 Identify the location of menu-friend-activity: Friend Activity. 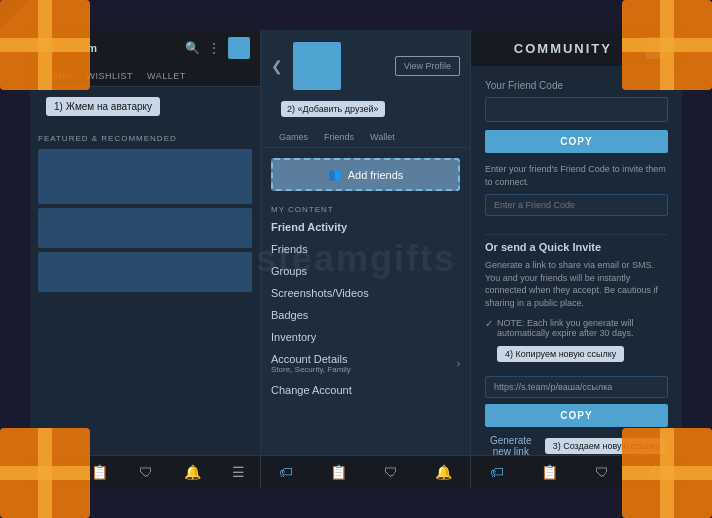
(366, 227).